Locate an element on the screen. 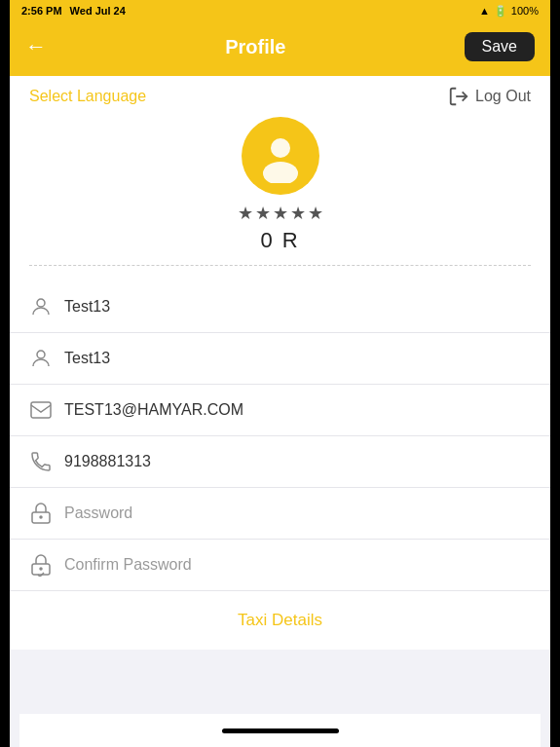  last-name-input is located at coordinates (298, 358).